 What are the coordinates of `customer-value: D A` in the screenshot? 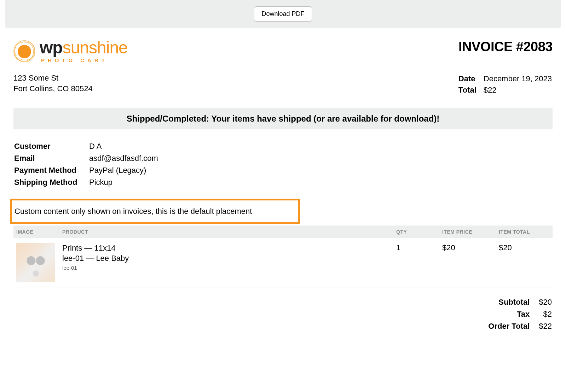 It's located at (124, 146).